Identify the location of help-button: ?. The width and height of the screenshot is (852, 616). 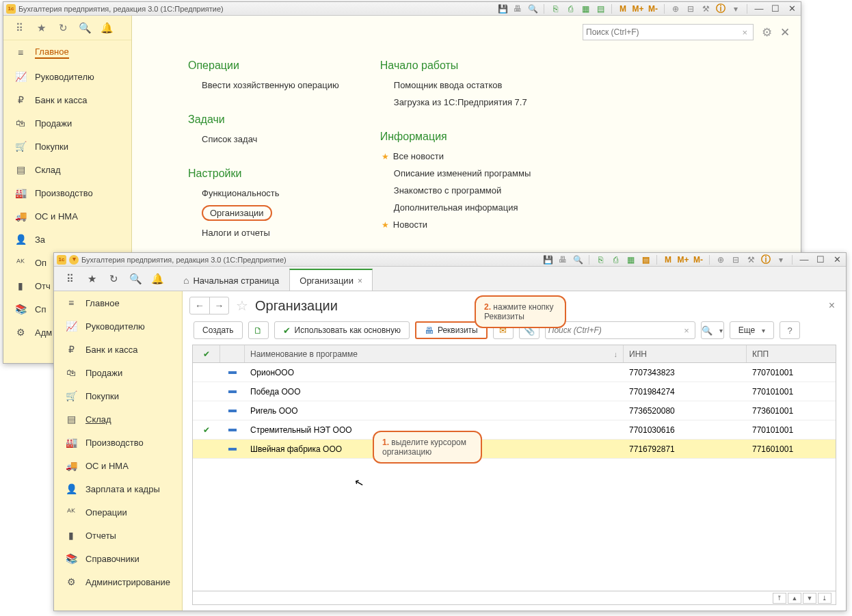
(790, 330).